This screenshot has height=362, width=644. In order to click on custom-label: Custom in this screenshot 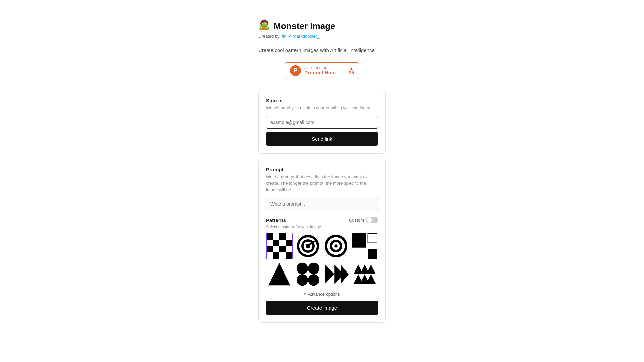, I will do `click(356, 220)`.